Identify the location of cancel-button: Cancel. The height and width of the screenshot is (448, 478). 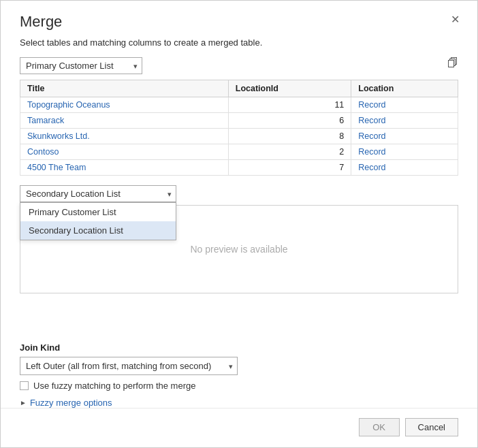
(432, 428).